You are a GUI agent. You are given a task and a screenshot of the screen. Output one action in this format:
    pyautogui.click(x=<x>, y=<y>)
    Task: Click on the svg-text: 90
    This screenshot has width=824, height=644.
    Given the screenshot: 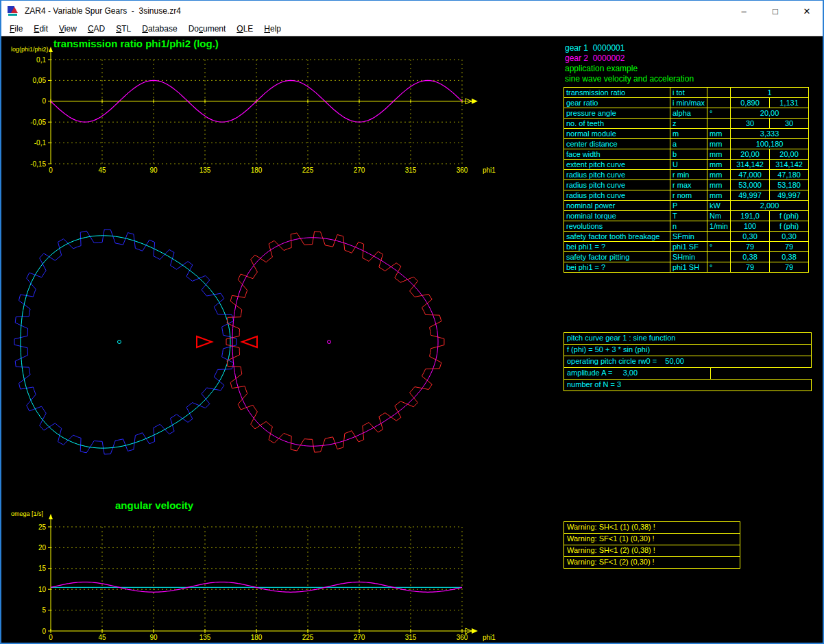 What is the action you would take?
    pyautogui.click(x=154, y=637)
    